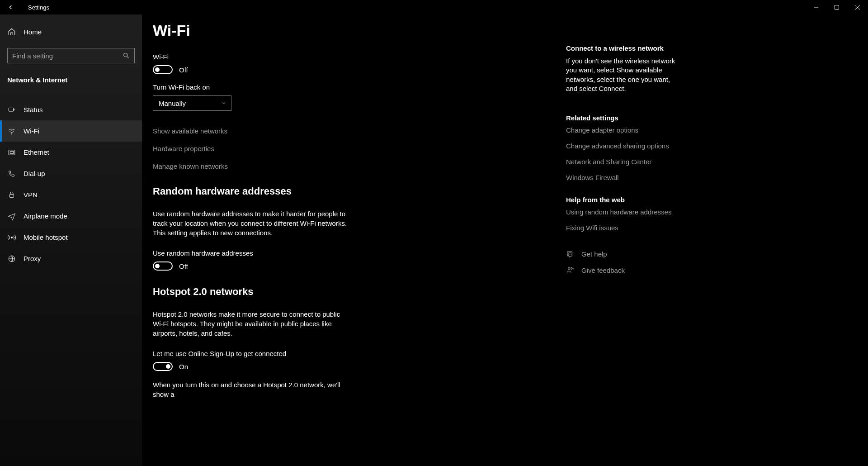 Image resolution: width=868 pixels, height=466 pixels. I want to click on link-windows-firewall: Windows Firewall, so click(622, 177).